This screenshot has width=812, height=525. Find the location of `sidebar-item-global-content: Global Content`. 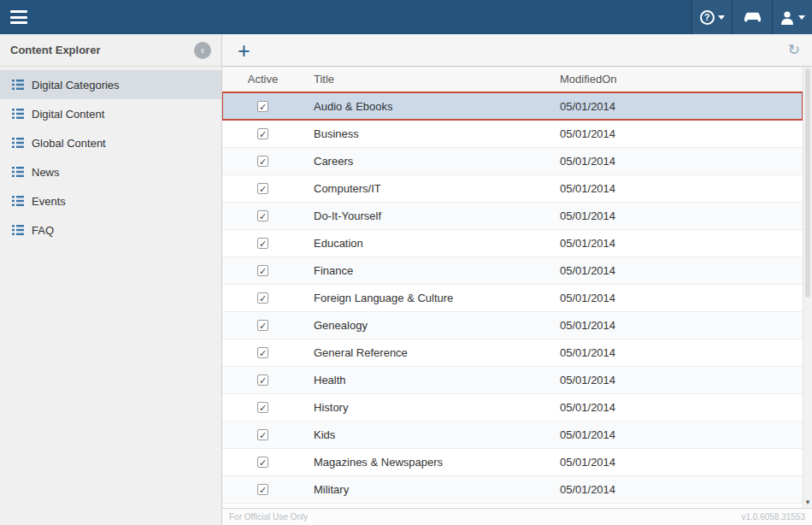

sidebar-item-global-content: Global Content is located at coordinates (111, 143).